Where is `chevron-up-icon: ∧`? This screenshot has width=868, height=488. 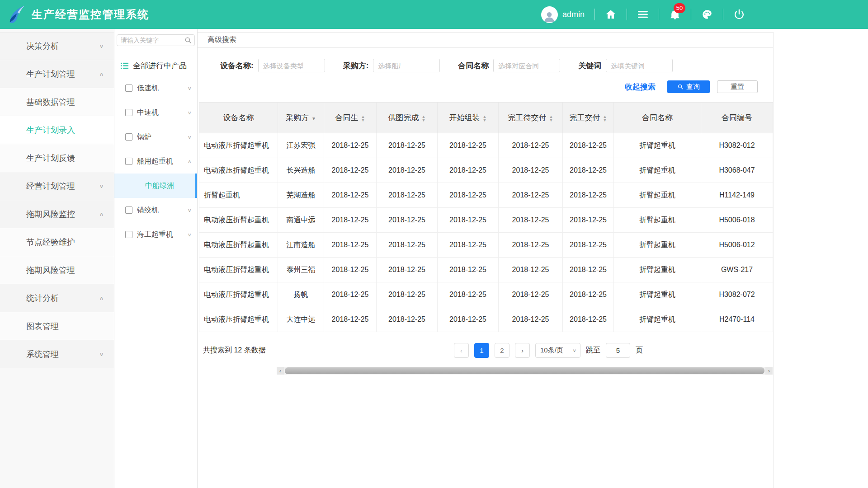
chevron-up-icon: ∧ is located at coordinates (189, 161).